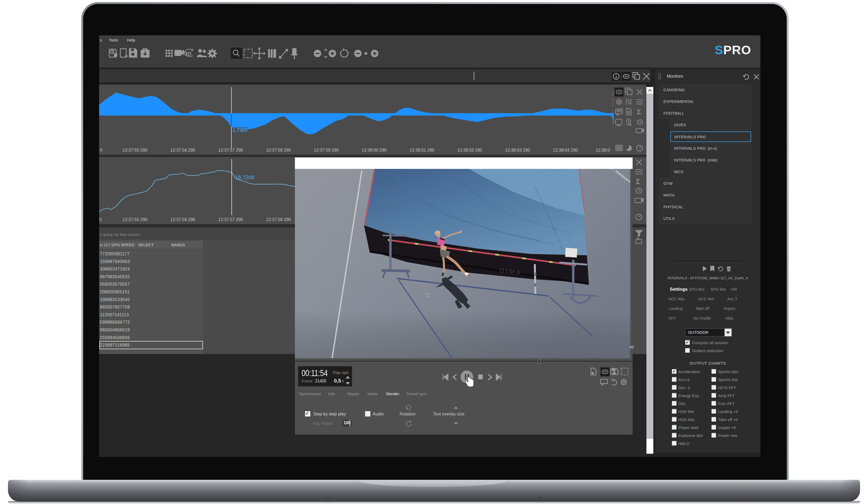 The height and width of the screenshot is (504, 868). What do you see at coordinates (188, 54) in the screenshot?
I see `svg-text: 3D` at bounding box center [188, 54].